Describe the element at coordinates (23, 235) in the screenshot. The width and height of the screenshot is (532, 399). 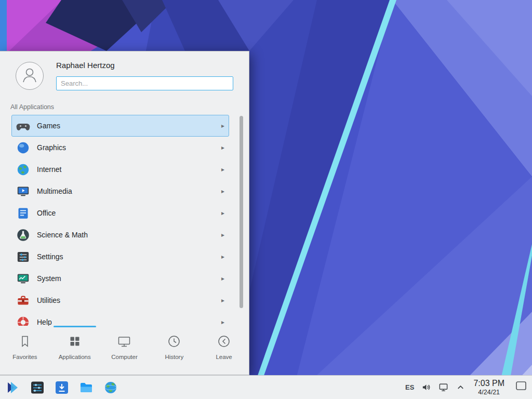
I see `flask-icon` at that location.